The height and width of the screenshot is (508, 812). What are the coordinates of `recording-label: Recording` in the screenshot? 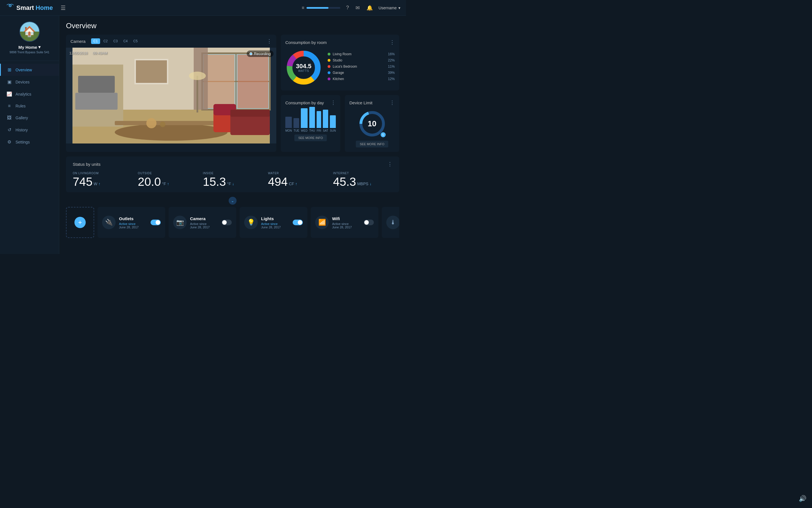 It's located at (262, 54).